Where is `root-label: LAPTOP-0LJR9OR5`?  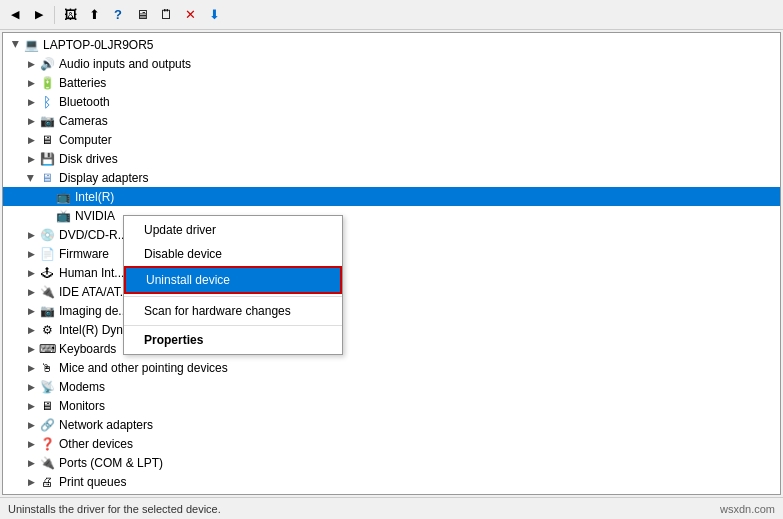
root-label: LAPTOP-0LJR9OR5 is located at coordinates (98, 45).